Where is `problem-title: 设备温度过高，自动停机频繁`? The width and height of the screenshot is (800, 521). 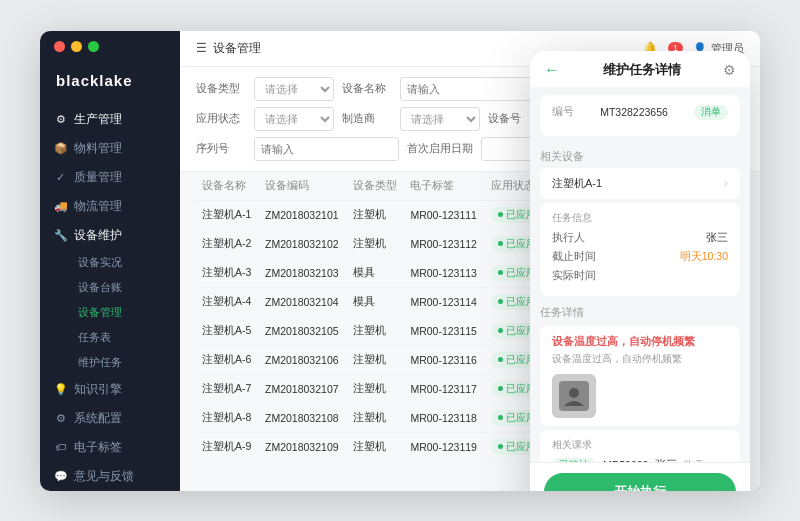 problem-title: 设备温度过高，自动停机频繁 is located at coordinates (640, 342).